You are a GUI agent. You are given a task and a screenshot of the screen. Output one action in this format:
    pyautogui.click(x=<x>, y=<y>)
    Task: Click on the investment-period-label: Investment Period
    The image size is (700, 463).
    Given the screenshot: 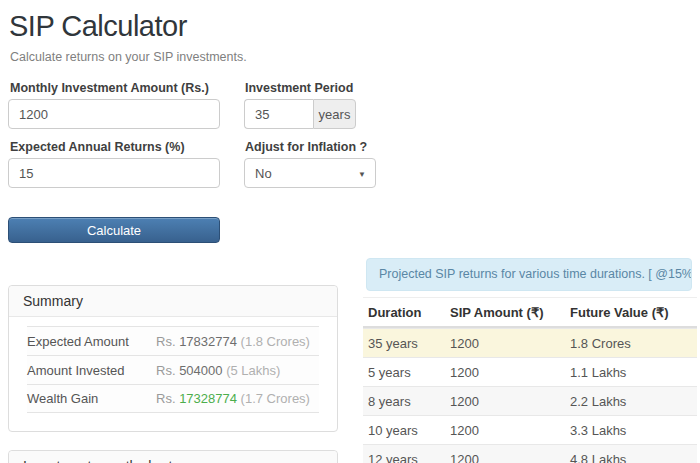 What is the action you would take?
    pyautogui.click(x=299, y=88)
    